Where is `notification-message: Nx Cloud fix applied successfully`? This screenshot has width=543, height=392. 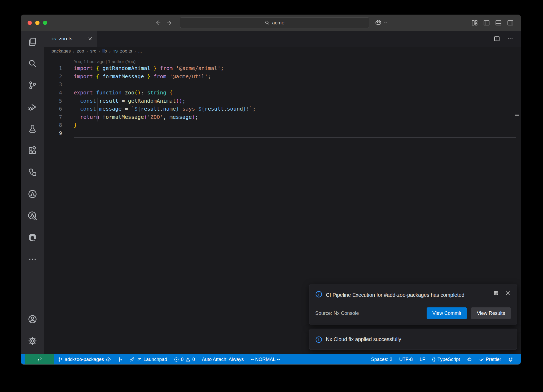
notification-message: Nx Cloud fix applied successfully is located at coordinates (364, 339).